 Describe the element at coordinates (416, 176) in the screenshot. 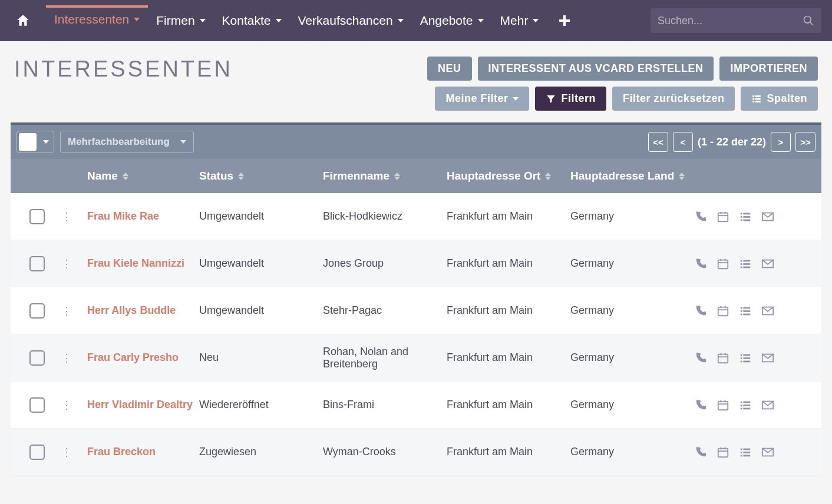

I see `table-header: Name Status Firmenname Hauptadresse Ort …` at that location.